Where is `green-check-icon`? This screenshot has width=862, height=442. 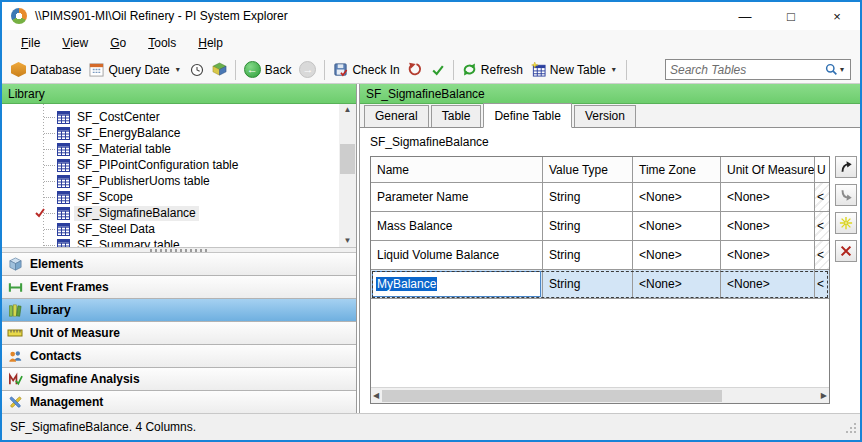
green-check-icon is located at coordinates (438, 70).